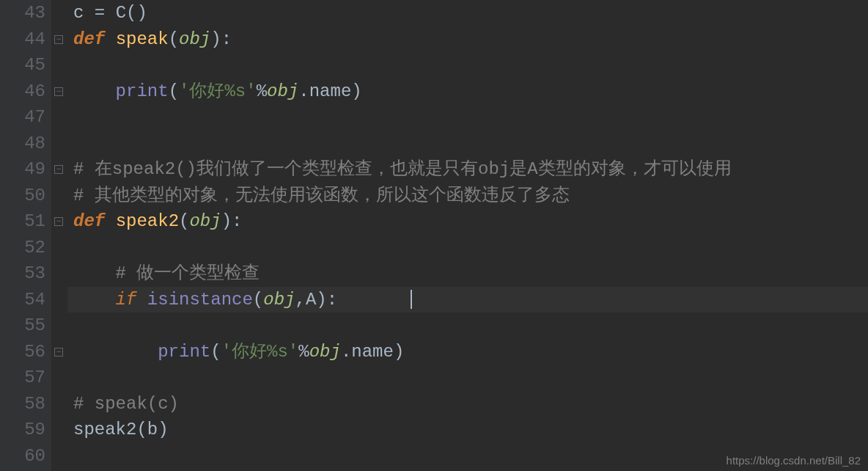  I want to click on line-number: 60, so click(23, 456).